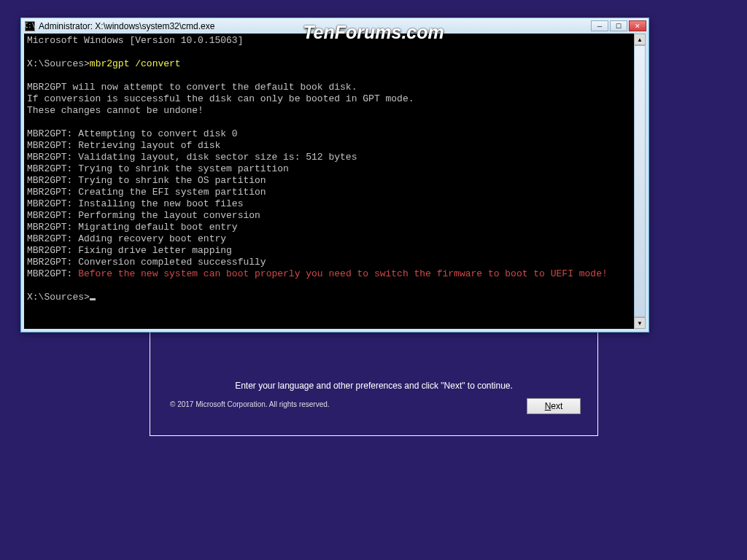 The height and width of the screenshot is (560, 747). What do you see at coordinates (335, 99) in the screenshot?
I see `output-line: If conversion is successful the disk can…` at bounding box center [335, 99].